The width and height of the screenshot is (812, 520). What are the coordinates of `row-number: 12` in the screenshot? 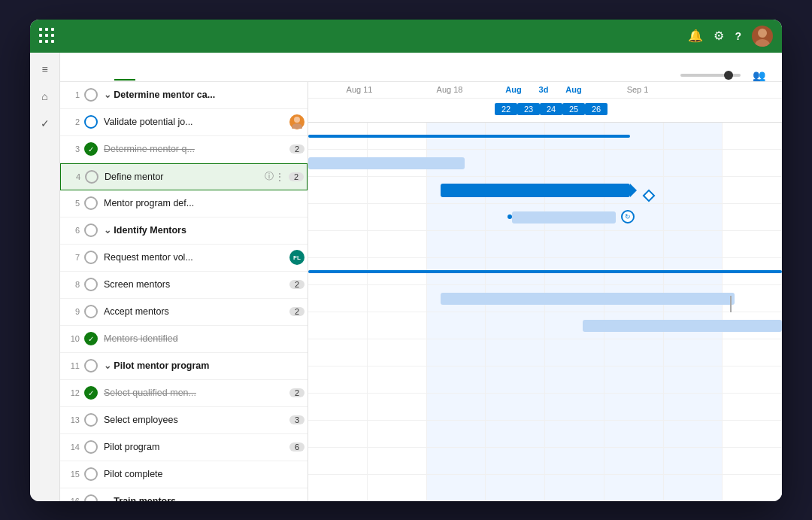 It's located at (71, 393).